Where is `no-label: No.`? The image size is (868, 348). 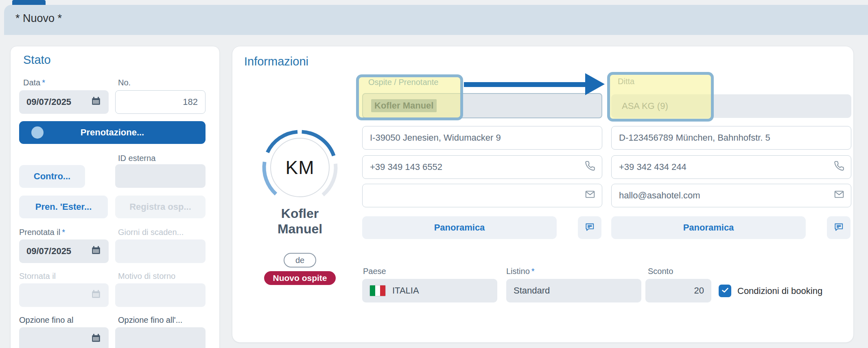
no-label: No. is located at coordinates (125, 83).